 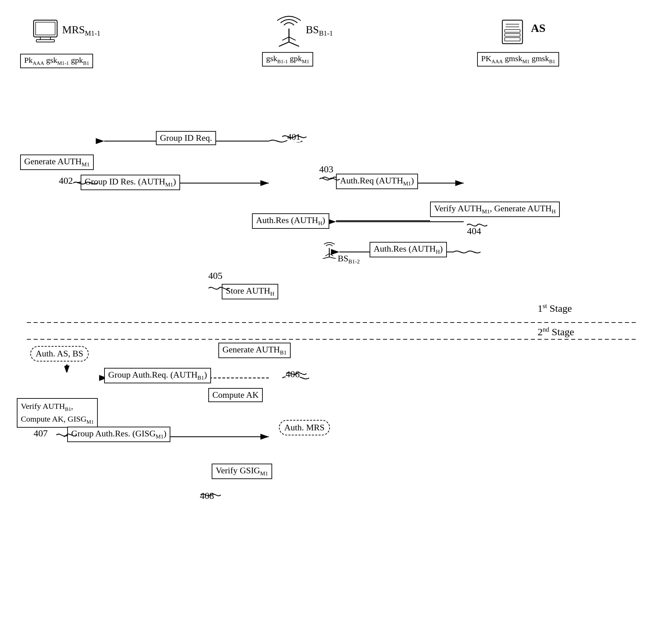 I want to click on mrs-key-box: PkAAA gskM1-1 gpkB1, so click(x=57, y=61).